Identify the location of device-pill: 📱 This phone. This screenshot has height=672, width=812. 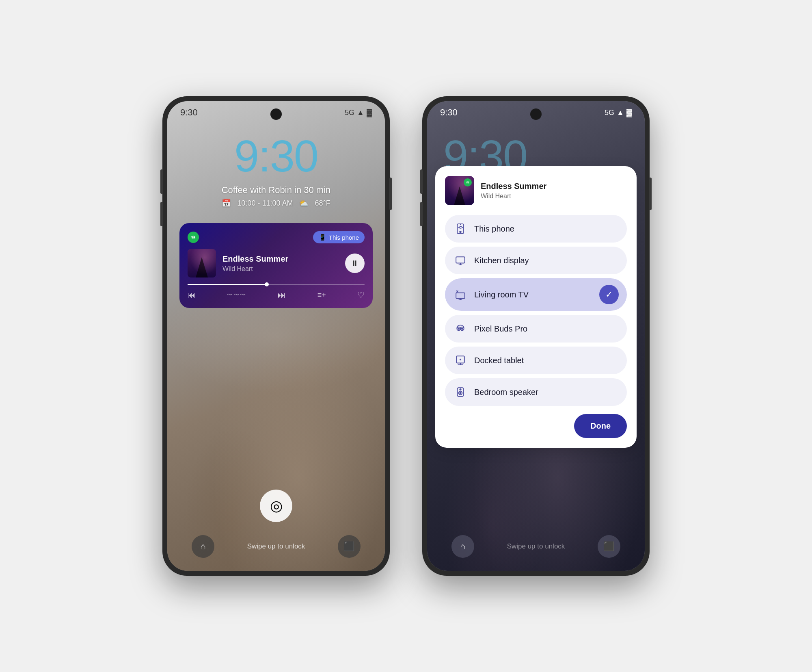
(339, 237).